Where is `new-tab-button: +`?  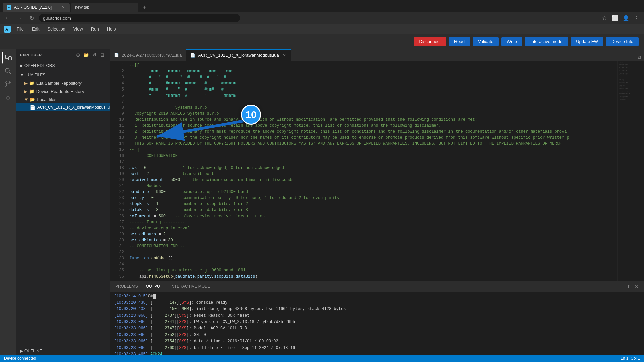 new-tab-button: + is located at coordinates (144, 7).